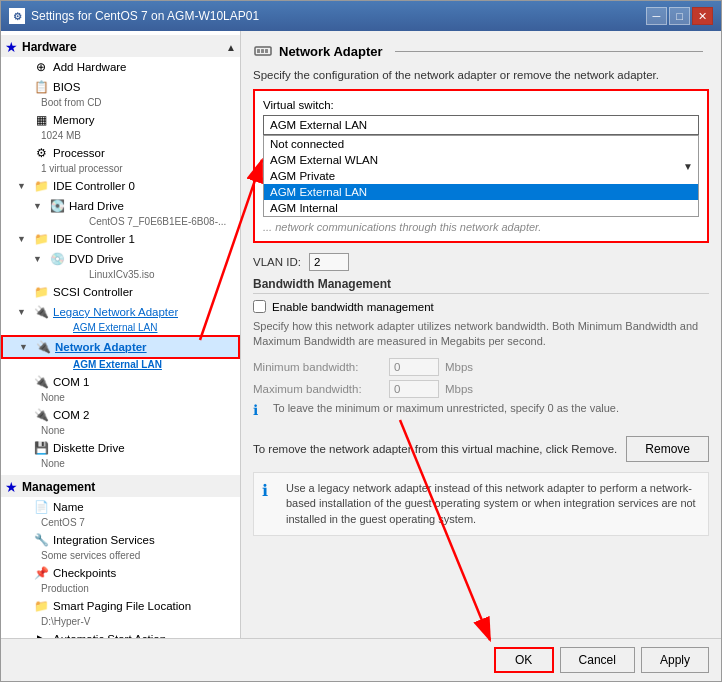 This screenshot has height=682, width=722. Describe the element at coordinates (481, 208) in the screenshot. I see `vswitch-option-agm-internal: AGM Internal` at that location.